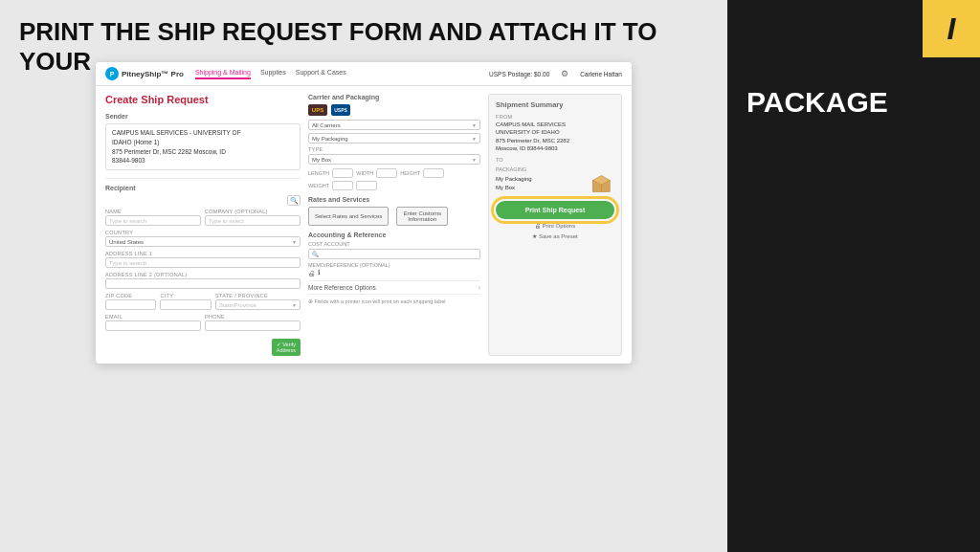 The width and height of the screenshot is (980, 552). What do you see at coordinates (223, 75) in the screenshot?
I see `nav-shipping: Shipping & Mailing` at bounding box center [223, 75].